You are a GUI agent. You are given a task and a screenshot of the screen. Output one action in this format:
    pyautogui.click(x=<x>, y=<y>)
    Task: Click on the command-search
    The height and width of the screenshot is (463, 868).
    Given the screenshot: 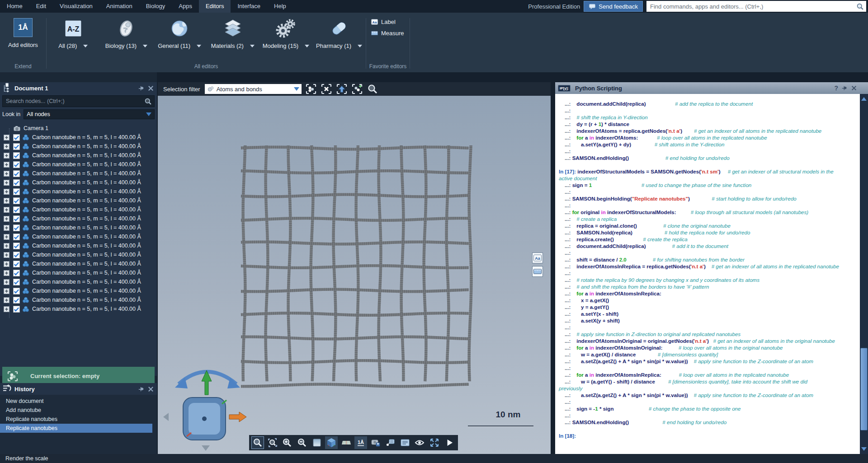 What is the action you would take?
    pyautogui.click(x=756, y=6)
    